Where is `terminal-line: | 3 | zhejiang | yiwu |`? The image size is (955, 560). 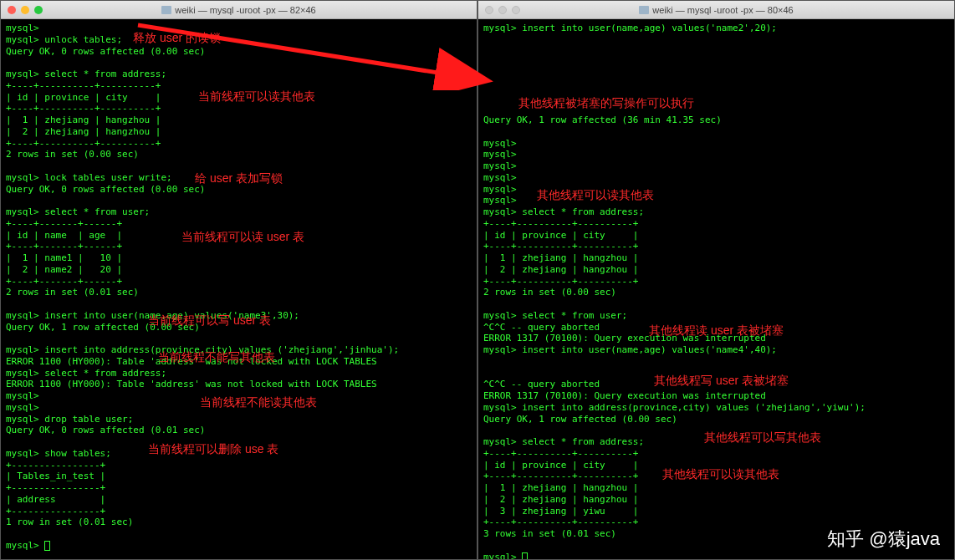
terminal-line: | 3 | zhejiang | yiwu | is located at coordinates (716, 512).